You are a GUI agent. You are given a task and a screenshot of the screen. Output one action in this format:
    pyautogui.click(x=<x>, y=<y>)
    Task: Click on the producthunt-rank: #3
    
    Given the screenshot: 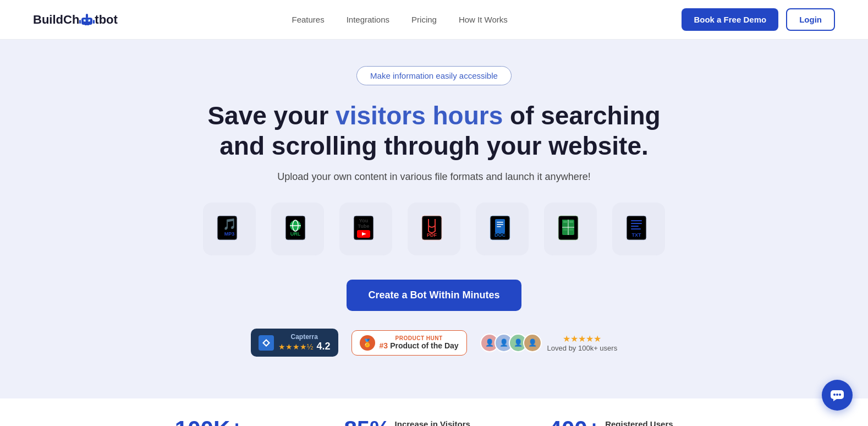 What is the action you would take?
    pyautogui.click(x=384, y=346)
    